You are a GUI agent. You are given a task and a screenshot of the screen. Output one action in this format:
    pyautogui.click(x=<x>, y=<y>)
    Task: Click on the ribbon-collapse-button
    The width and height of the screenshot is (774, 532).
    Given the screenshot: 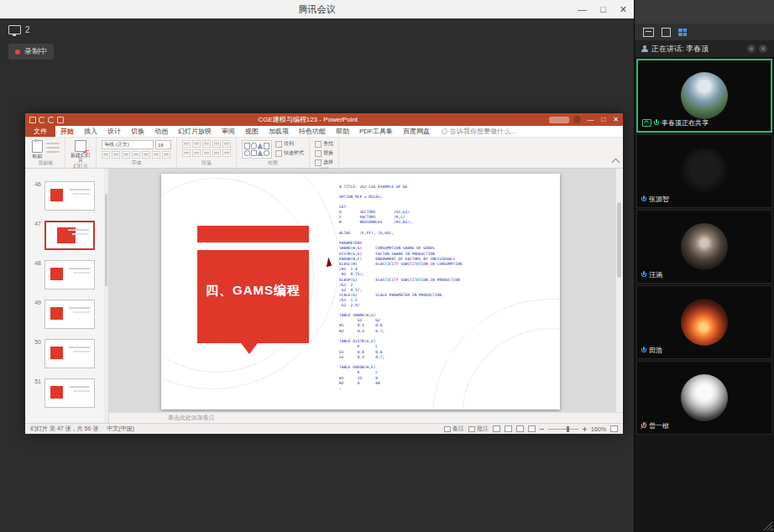 What is the action you would take?
    pyautogui.click(x=616, y=163)
    